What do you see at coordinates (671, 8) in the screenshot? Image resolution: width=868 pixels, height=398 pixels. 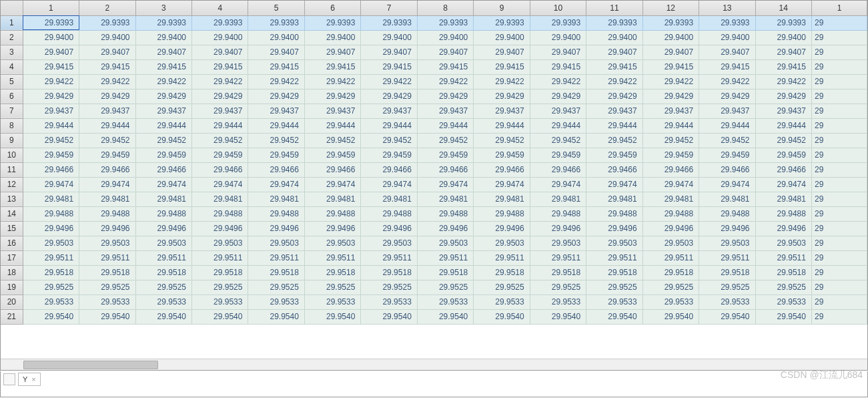 I see `column-header: 12` at bounding box center [671, 8].